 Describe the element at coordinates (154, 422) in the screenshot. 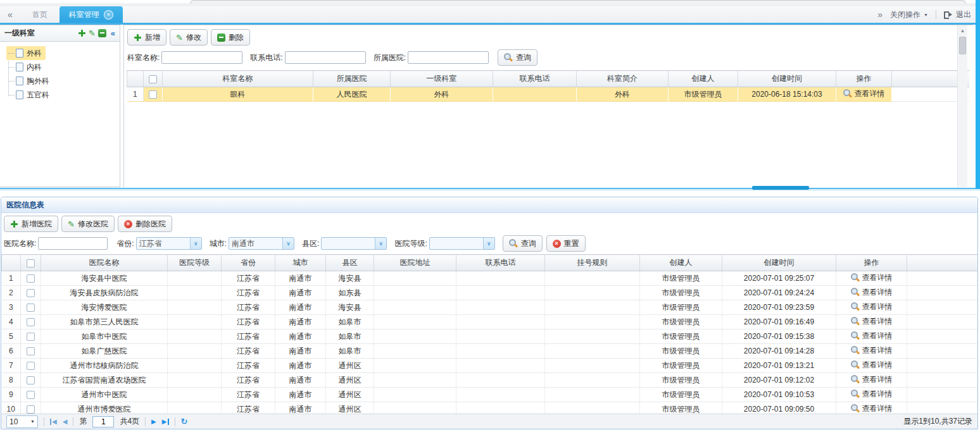

I see `next-page-button: ▶` at that location.